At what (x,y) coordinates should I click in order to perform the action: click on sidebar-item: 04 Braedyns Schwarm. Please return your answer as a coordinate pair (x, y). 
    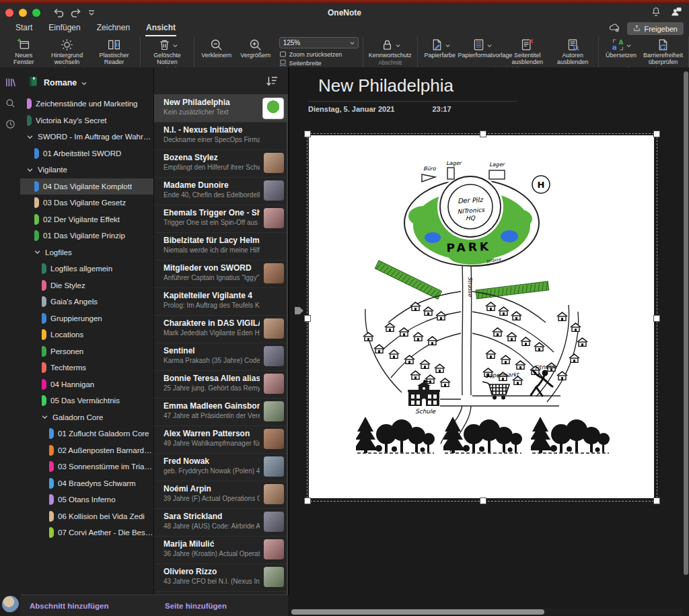
    Looking at the image, I should click on (87, 483).